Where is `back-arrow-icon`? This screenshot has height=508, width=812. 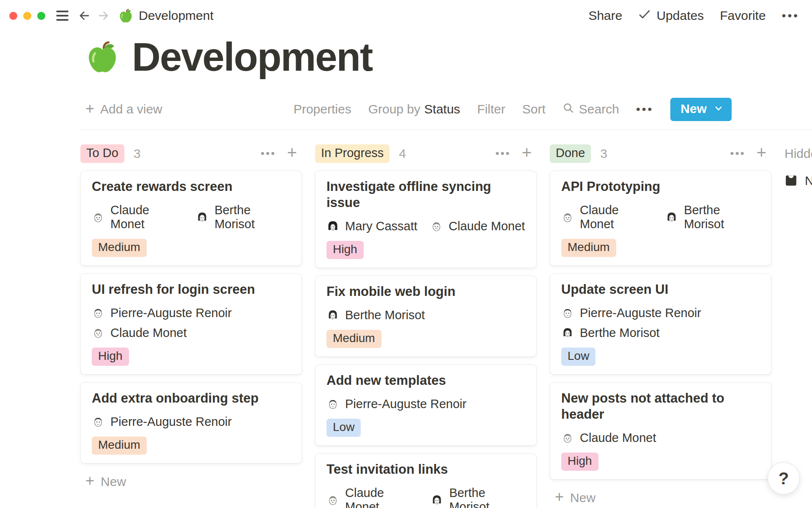
back-arrow-icon is located at coordinates (84, 16).